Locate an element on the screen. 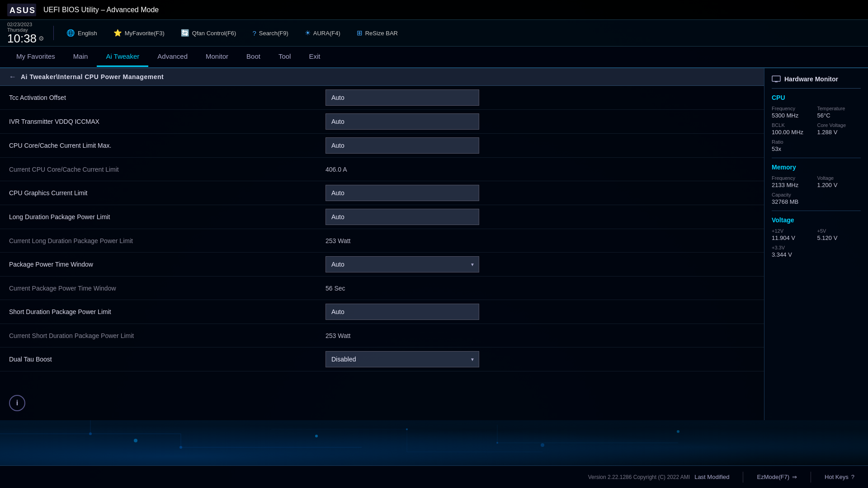  setting-select-package-power-time: Auto 1 Sec 2 Sec 4 Sec 8 Sec 16 Sec 32 S… is located at coordinates (402, 264).